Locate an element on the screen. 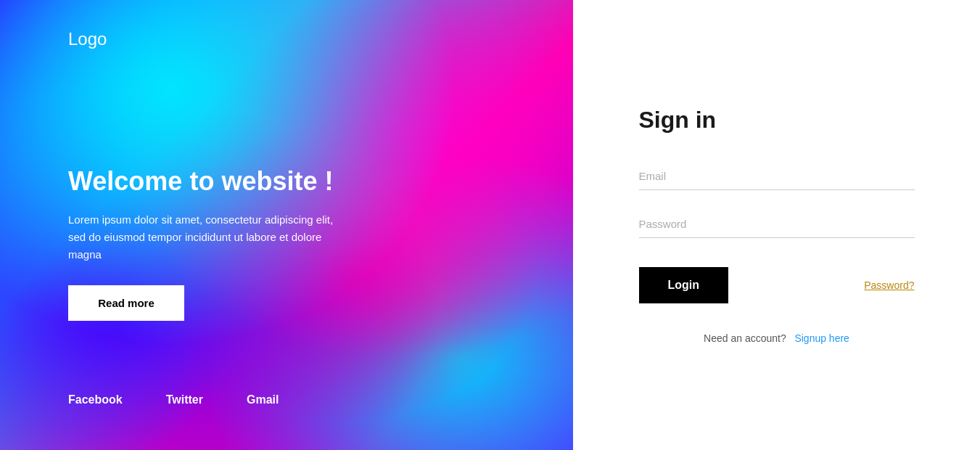 Image resolution: width=980 pixels, height=450 pixels. email-field is located at coordinates (777, 176).